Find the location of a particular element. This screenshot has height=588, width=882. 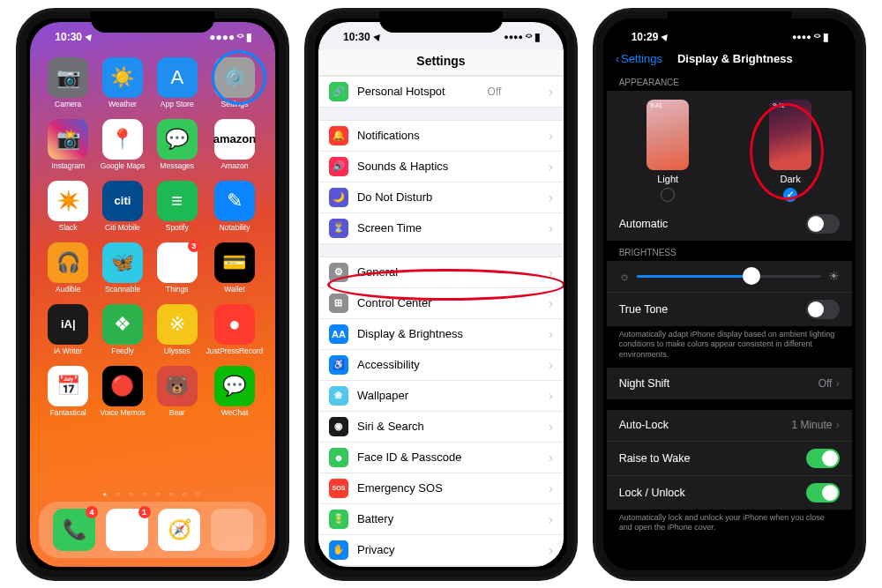

app-audible: 🎧Audible is located at coordinates (68, 272).